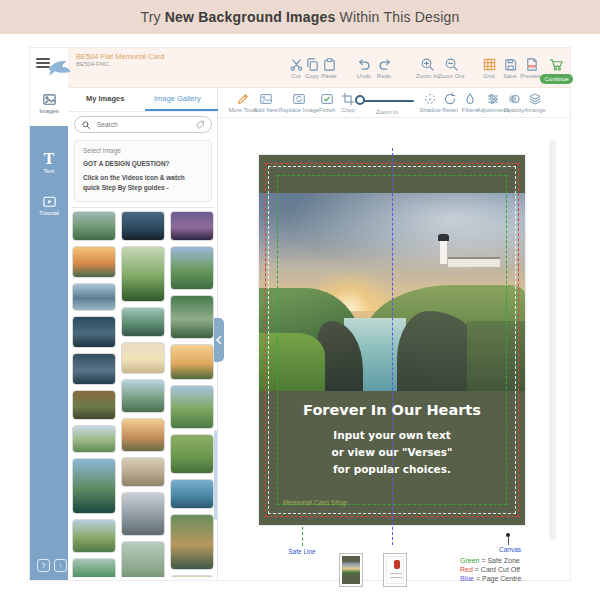 This screenshot has height=600, width=600. What do you see at coordinates (143, 164) in the screenshot?
I see `design-question-heading: GOT A DESIGN QUESTION?` at bounding box center [143, 164].